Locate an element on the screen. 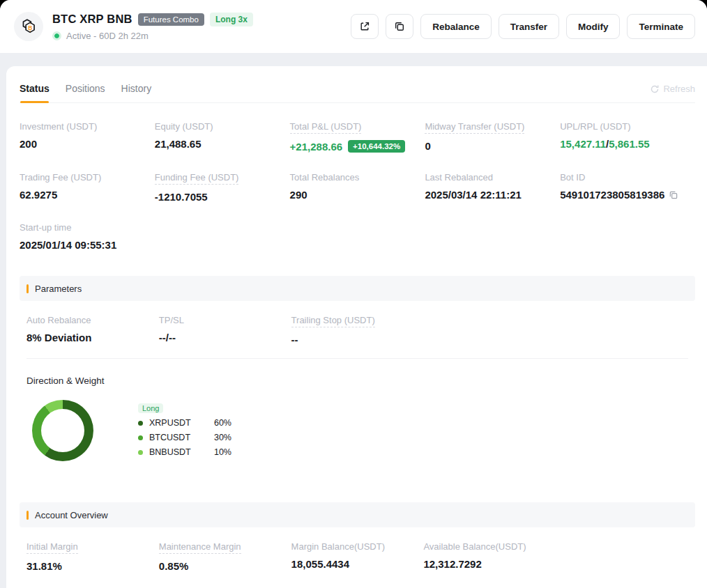 The width and height of the screenshot is (707, 588). stat-midway-transfer: Midway Transfer (USDT) 0 is located at coordinates (492, 137).